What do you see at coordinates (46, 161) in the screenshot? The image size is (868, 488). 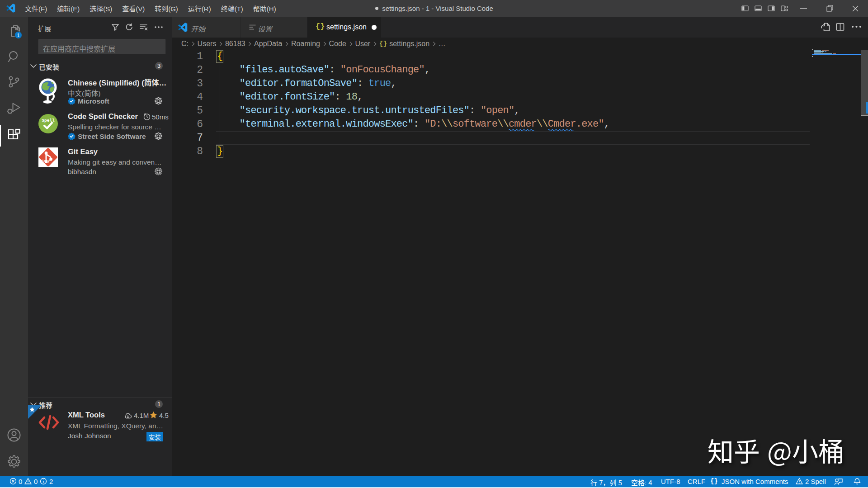 I see `svg-text: Easy` at bounding box center [46, 161].